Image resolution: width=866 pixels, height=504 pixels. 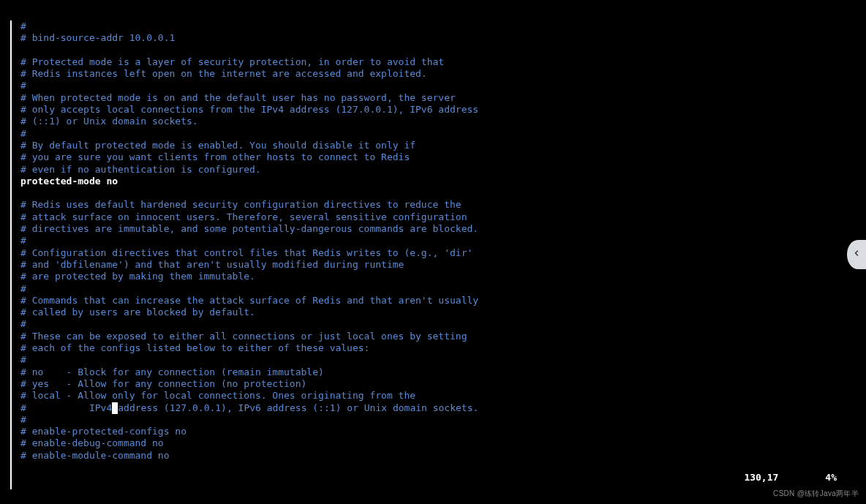 What do you see at coordinates (432, 229) in the screenshot?
I see `editor-line: # directives are immutable, and some pot…` at bounding box center [432, 229].